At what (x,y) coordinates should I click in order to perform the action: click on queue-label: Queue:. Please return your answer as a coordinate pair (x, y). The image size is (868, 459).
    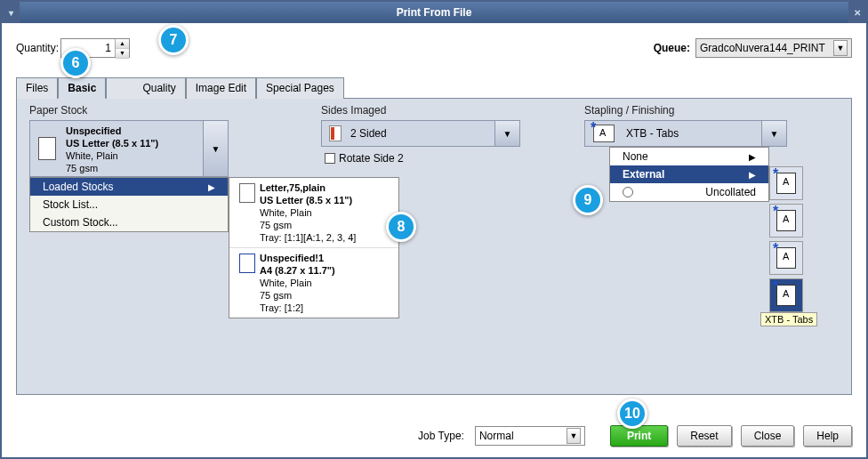
    Looking at the image, I should click on (672, 48).